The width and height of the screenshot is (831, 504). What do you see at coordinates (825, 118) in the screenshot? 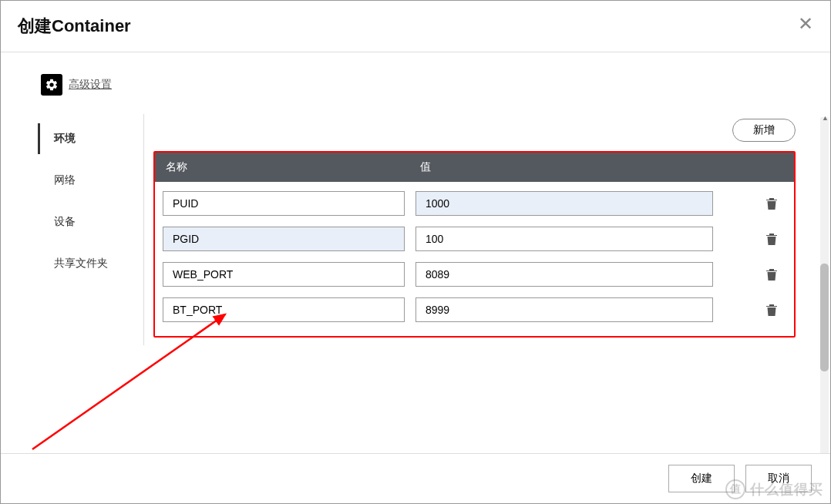
I see `scroll-up-icon: ▲` at bounding box center [825, 118].